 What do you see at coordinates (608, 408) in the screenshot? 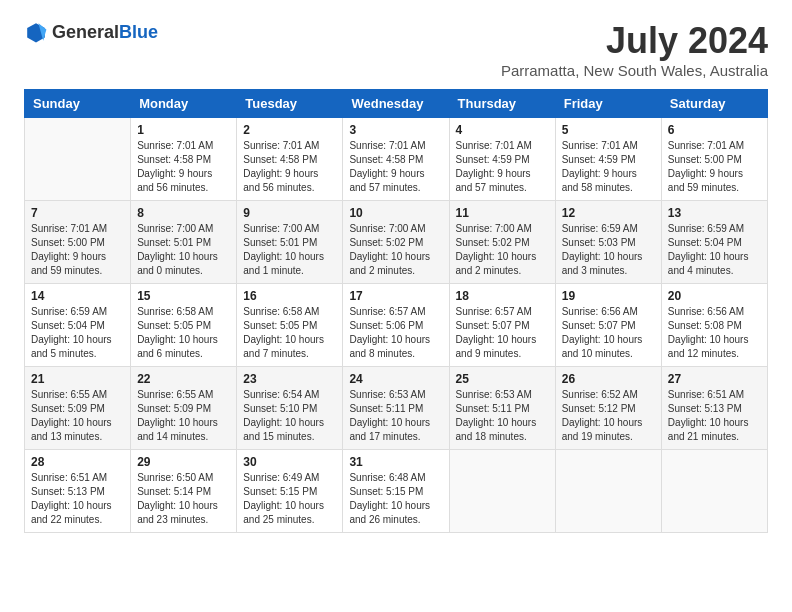
I see `calendar-cell: 26Sunrise: 6:52 AM Sunset: 5:12 PM Dayli…` at bounding box center [608, 408].